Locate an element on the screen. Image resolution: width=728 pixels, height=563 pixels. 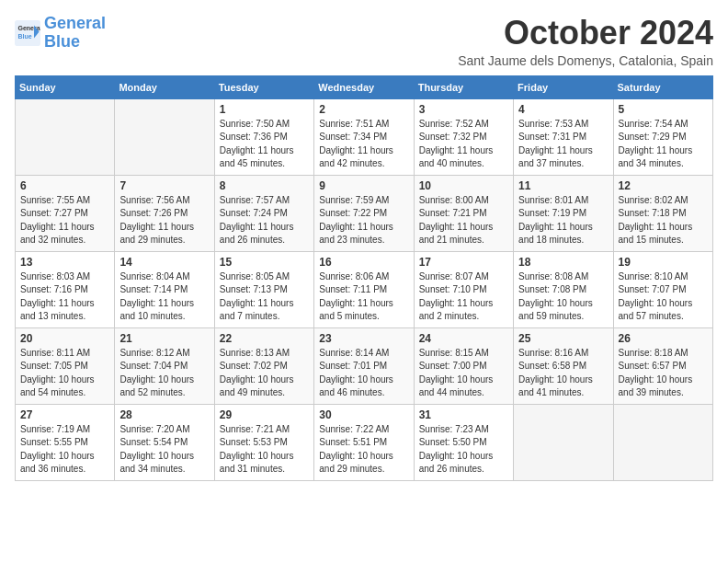
day-number: 19 is located at coordinates (664, 262).